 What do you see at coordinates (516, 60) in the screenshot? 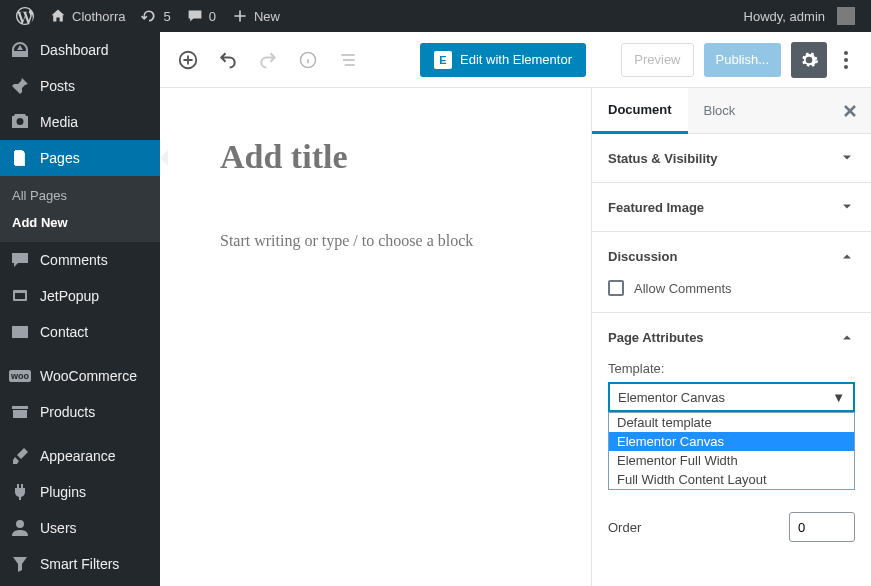
I see `editor-toolbar: E Edit with Elementor Preview Publish...` at bounding box center [516, 60].